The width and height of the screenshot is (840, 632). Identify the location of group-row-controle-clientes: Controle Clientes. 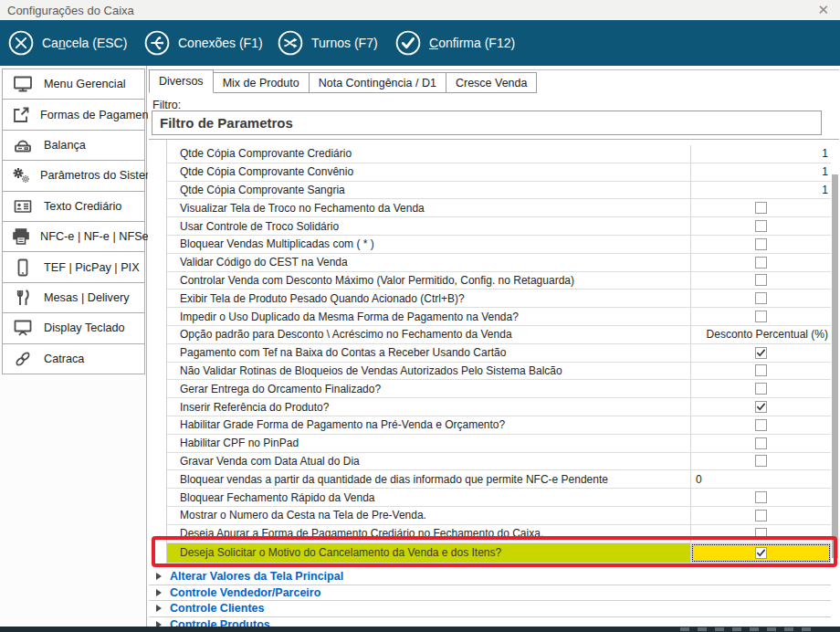
(489, 609).